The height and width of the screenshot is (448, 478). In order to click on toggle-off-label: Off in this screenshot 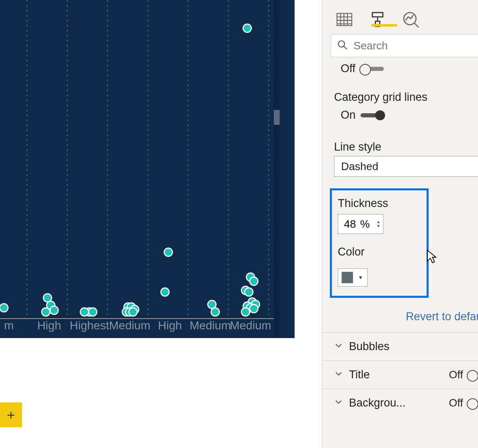, I will do `click(348, 69)`.